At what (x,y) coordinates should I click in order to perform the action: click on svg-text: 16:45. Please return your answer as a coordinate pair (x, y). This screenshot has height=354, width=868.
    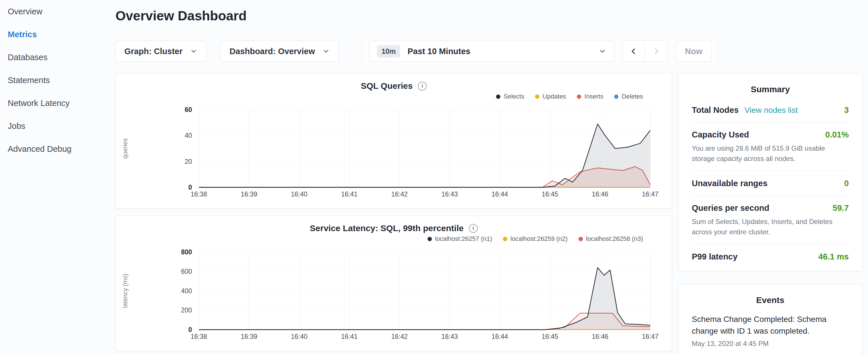
    Looking at the image, I should click on (550, 194).